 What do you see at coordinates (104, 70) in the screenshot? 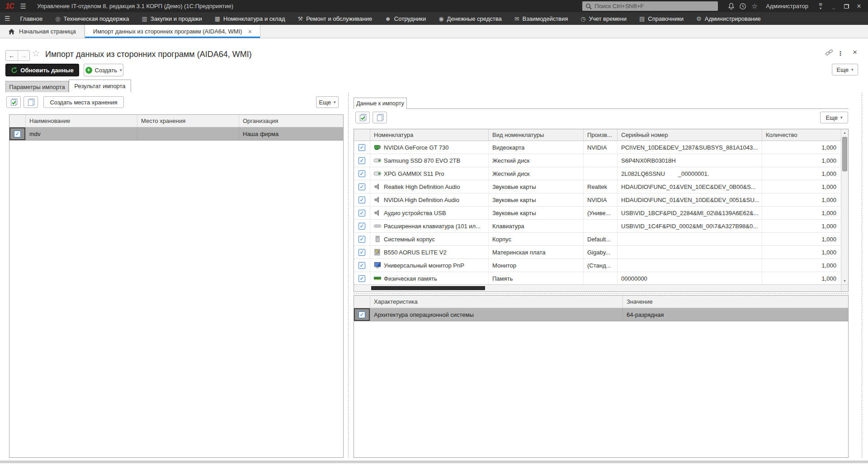
I see `create-button: + Создать ▾` at bounding box center [104, 70].